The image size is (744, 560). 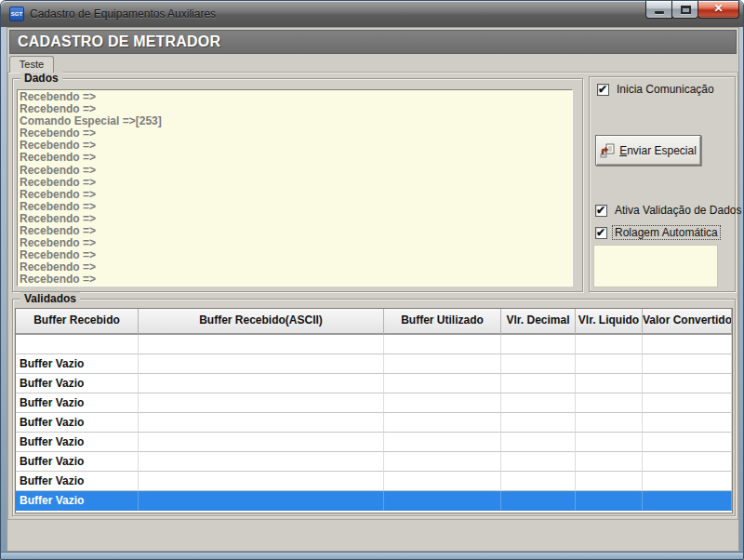 I want to click on column-header: Vlr. Decimal, so click(x=538, y=322).